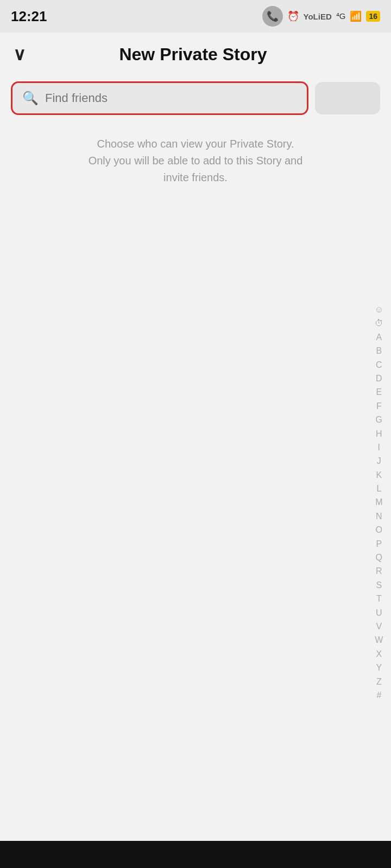 The width and height of the screenshot is (391, 868). Describe the element at coordinates (379, 392) in the screenshot. I see `alpha-item-e: E` at that location.